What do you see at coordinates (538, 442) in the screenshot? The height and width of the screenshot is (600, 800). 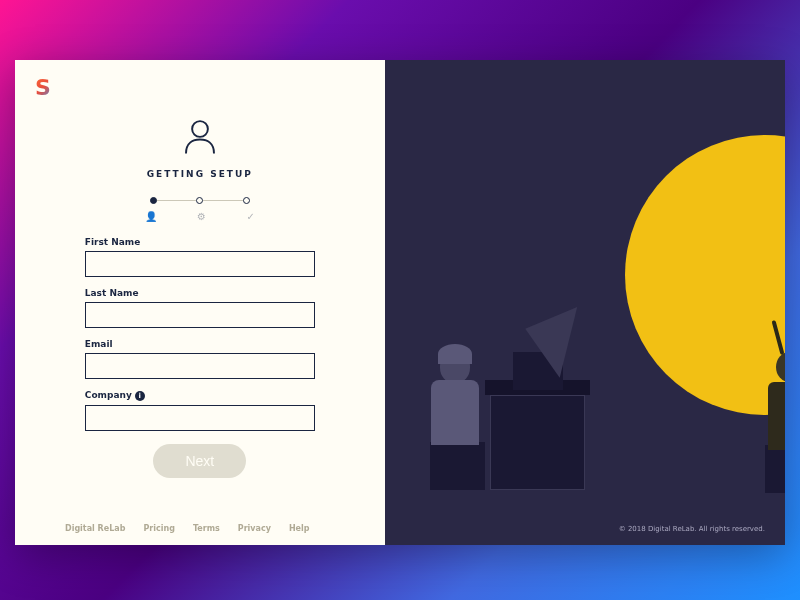 I see `trunk` at bounding box center [538, 442].